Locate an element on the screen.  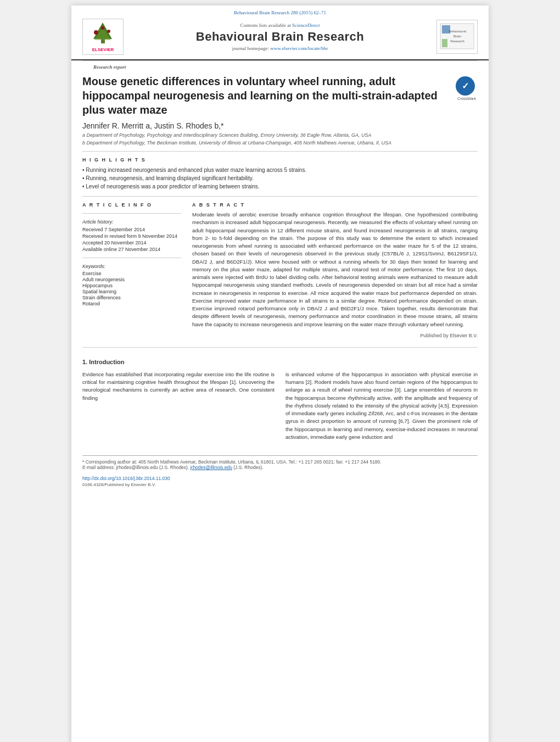
article-info-label: A R T I C L E I N F O is located at coordinates (132, 205).